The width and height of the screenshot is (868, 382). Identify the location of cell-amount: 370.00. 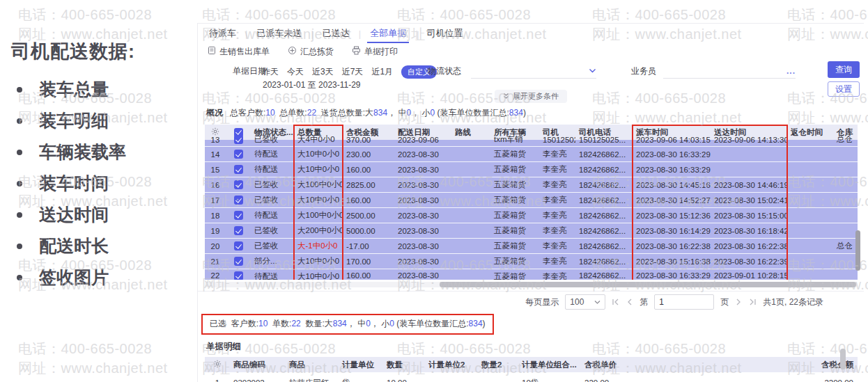
(369, 140).